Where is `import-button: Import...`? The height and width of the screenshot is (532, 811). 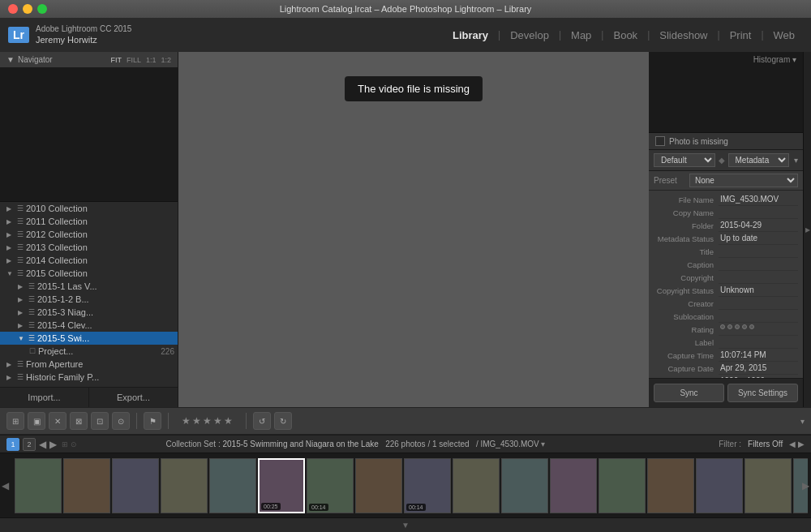
import-button: Import... is located at coordinates (45, 397).